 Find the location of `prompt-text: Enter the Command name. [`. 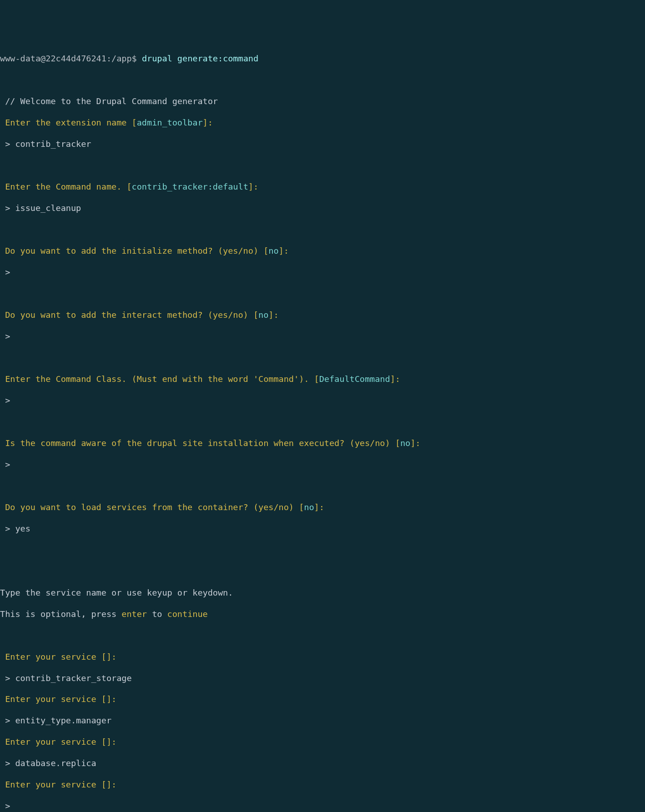

prompt-text: Enter the Command name. [ is located at coordinates (66, 186).